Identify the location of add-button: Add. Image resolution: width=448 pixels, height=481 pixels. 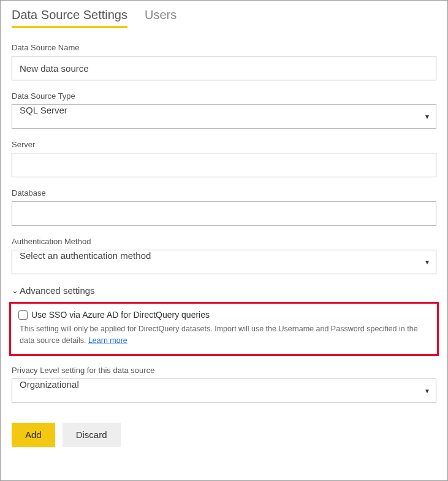
(33, 435).